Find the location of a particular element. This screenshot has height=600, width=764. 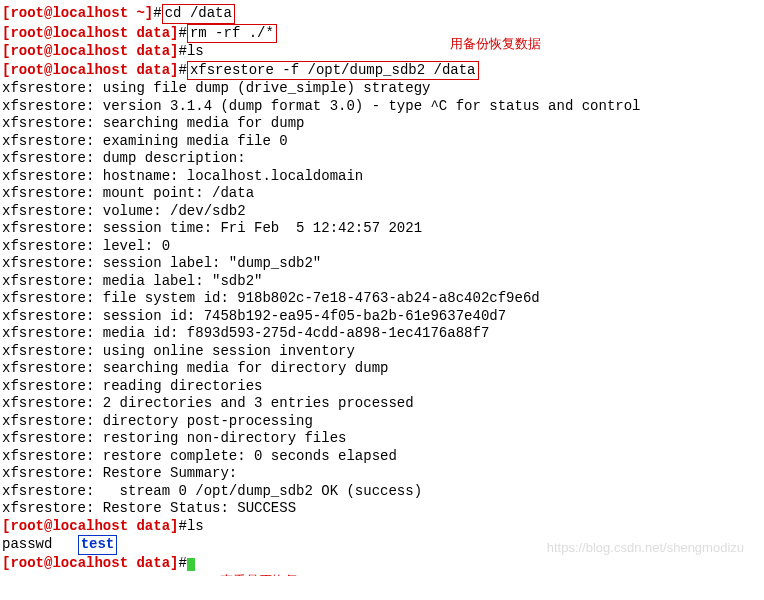

output-line: xfsrestore: using online session invento… is located at coordinates (382, 352).